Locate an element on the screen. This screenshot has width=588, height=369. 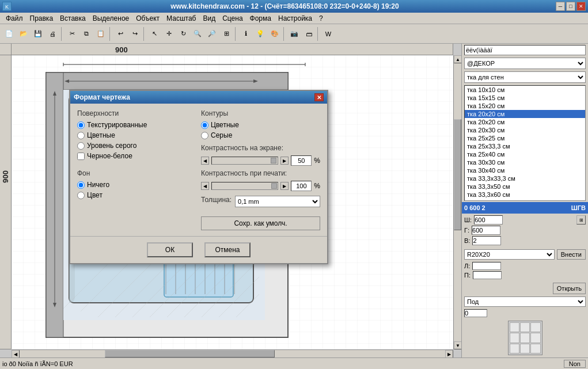
menu-file: Файл is located at coordinates (14, 18).